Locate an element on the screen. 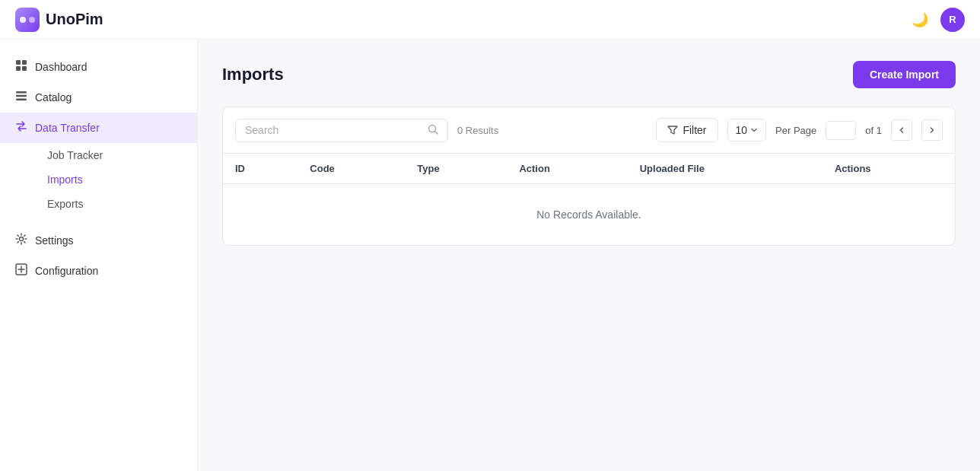 The width and height of the screenshot is (980, 471). per-page-value: 10 is located at coordinates (742, 130).